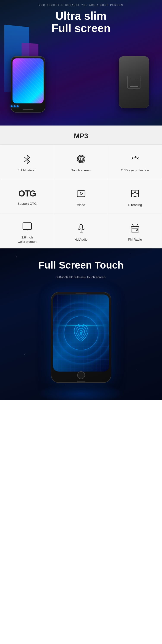 The image size is (162, 644). What do you see at coordinates (135, 196) in the screenshot?
I see `feature-ereading: E-reading` at bounding box center [135, 196].